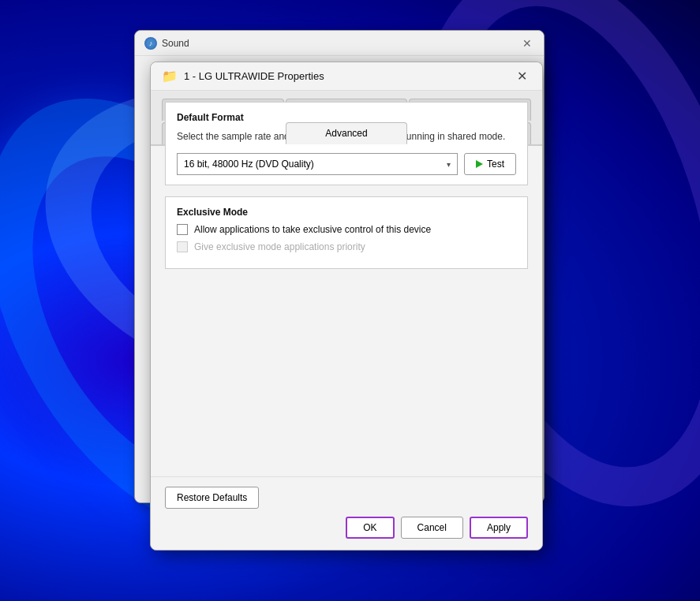 The height and width of the screenshot is (601, 700). Describe the element at coordinates (151, 43) in the screenshot. I see `sound-icon: ♪` at that location.